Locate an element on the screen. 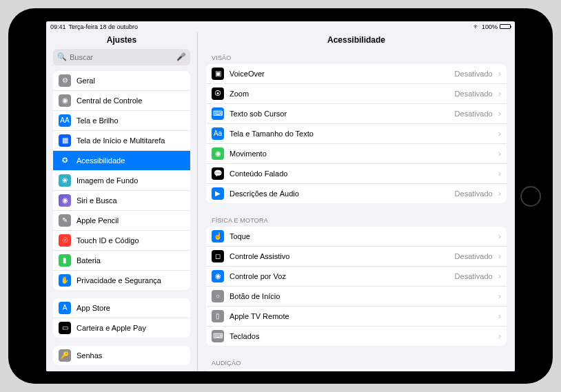  sidebar-item-passwords: 🔑Senhas is located at coordinates (121, 355).